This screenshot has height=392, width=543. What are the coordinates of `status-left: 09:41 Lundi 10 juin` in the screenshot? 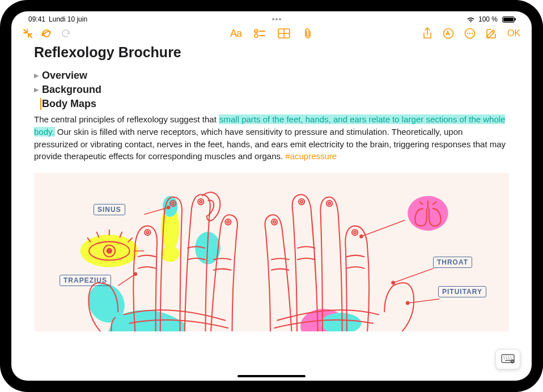 It's located at (58, 19).